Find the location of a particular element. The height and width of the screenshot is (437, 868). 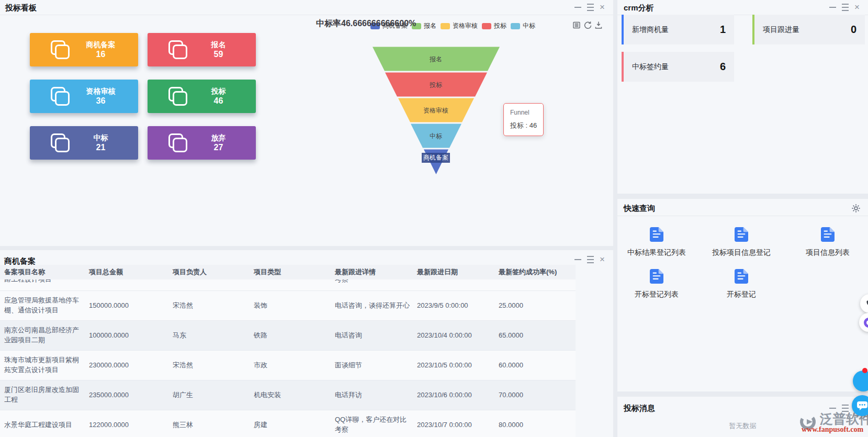

cell-type: 机电安装 is located at coordinates (294, 396).